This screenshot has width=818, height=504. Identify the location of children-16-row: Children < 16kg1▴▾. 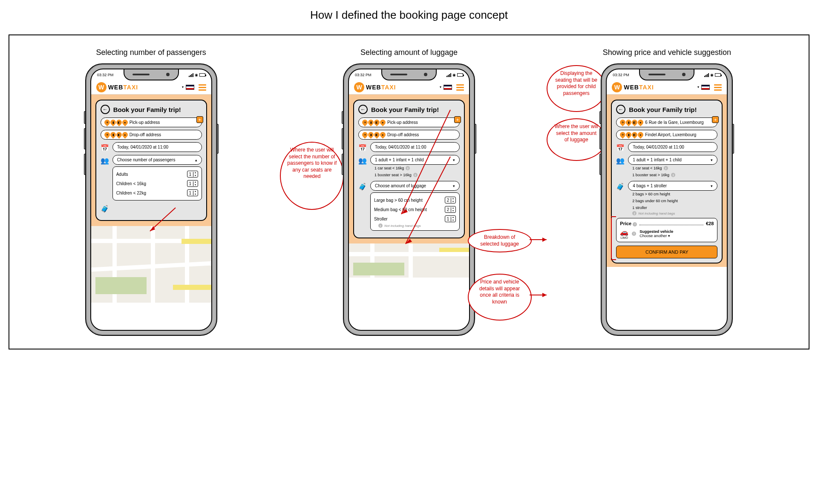
(157, 183).